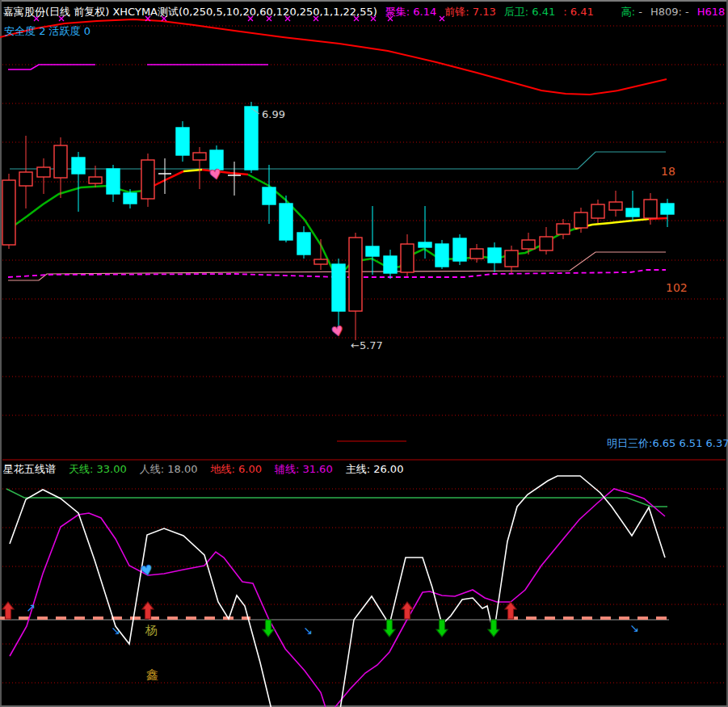  Describe the element at coordinates (98, 469) in the screenshot. I see `indicator-field-0: 天线: 33.00` at that location.